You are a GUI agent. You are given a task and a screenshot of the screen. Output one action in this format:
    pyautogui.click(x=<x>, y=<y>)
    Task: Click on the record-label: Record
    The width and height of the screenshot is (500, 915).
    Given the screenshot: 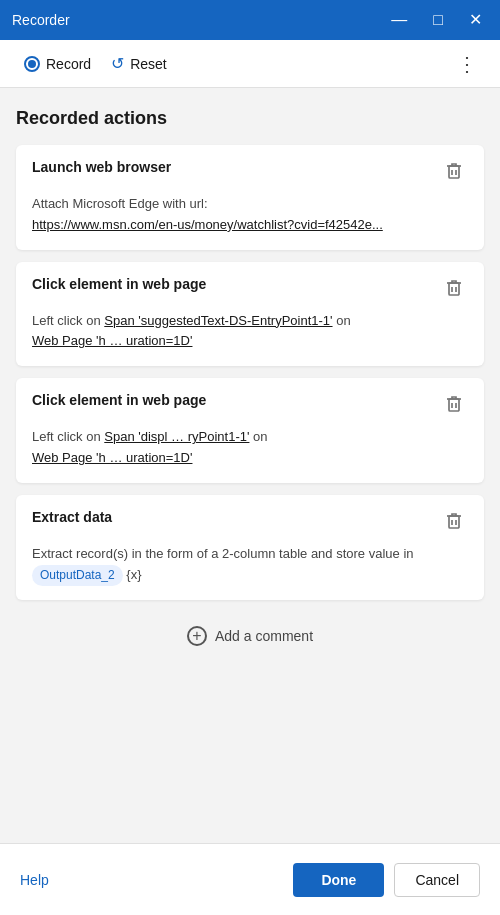 What is the action you would take?
    pyautogui.click(x=68, y=64)
    